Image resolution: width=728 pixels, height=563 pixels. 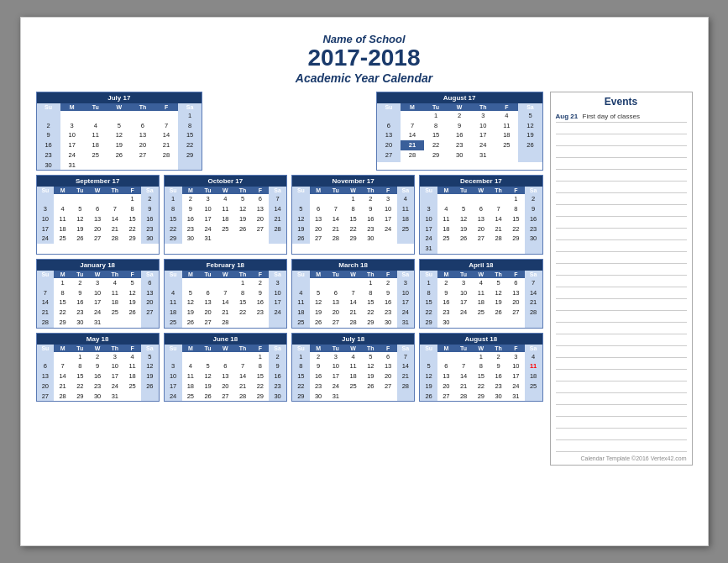 I want to click on row-2: September 17 SuMTuWThFSa 12 3456789 1011…, so click(x=290, y=215).